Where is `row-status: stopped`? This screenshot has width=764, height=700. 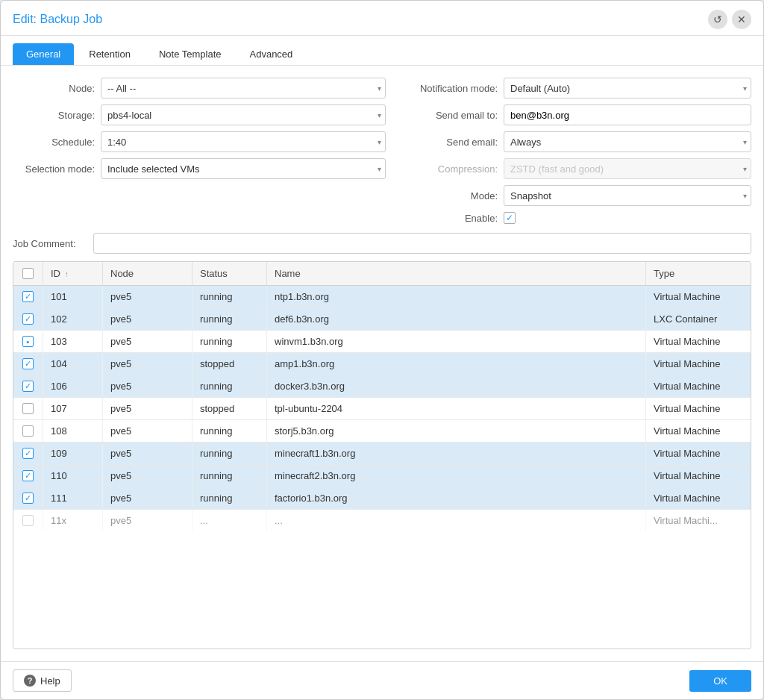 row-status: stopped is located at coordinates (230, 364).